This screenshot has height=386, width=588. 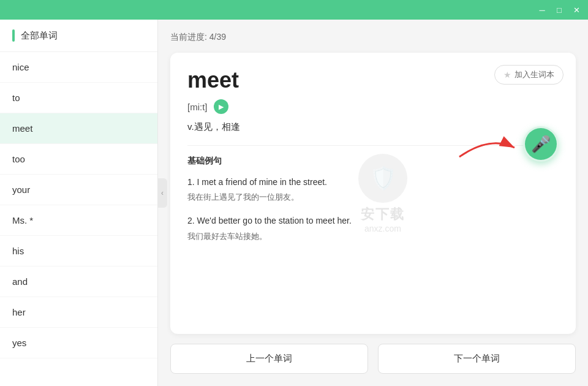 I want to click on close-button: ✕, so click(x=576, y=10).